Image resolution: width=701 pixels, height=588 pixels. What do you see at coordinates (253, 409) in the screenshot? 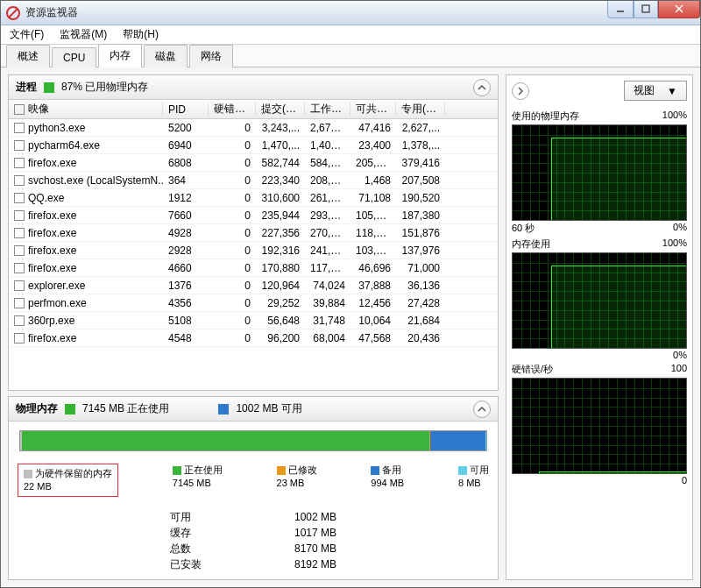
I see `physmem-header: 物理内存 7145 MB 正在使用 1002 MB 可用` at bounding box center [253, 409].